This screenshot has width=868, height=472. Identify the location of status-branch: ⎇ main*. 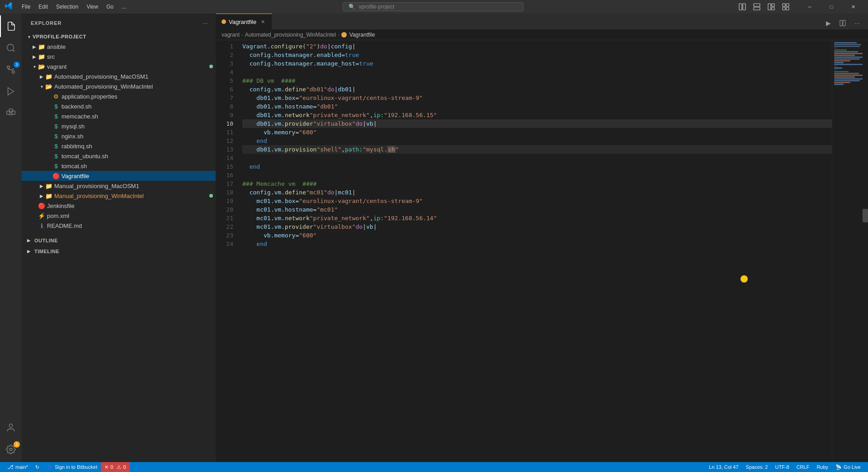
(18, 467).